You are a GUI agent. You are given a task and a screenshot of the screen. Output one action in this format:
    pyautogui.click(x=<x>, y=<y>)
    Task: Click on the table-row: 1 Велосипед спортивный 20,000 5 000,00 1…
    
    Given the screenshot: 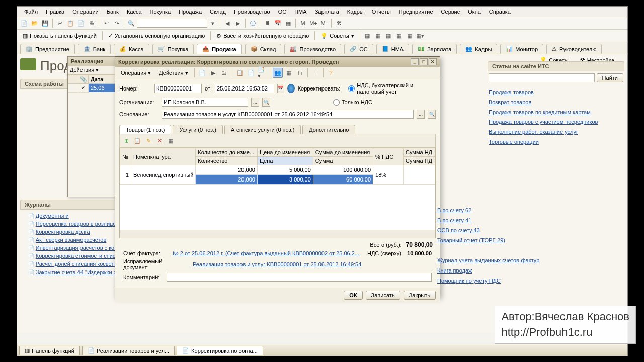 What is the action you would take?
    pyautogui.click(x=278, y=170)
    